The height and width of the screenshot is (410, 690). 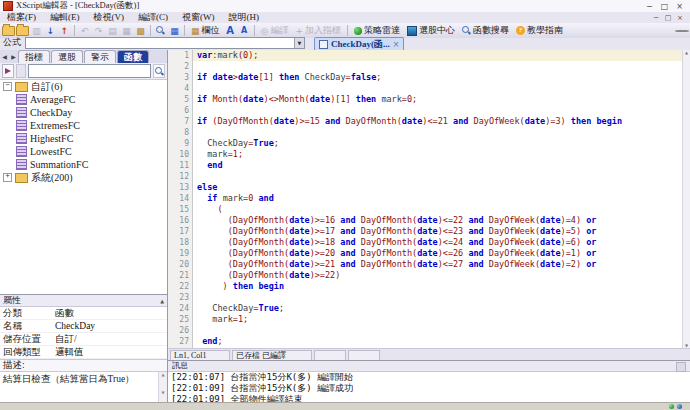 I want to click on tree-item: −自訂(6), so click(x=84, y=86).